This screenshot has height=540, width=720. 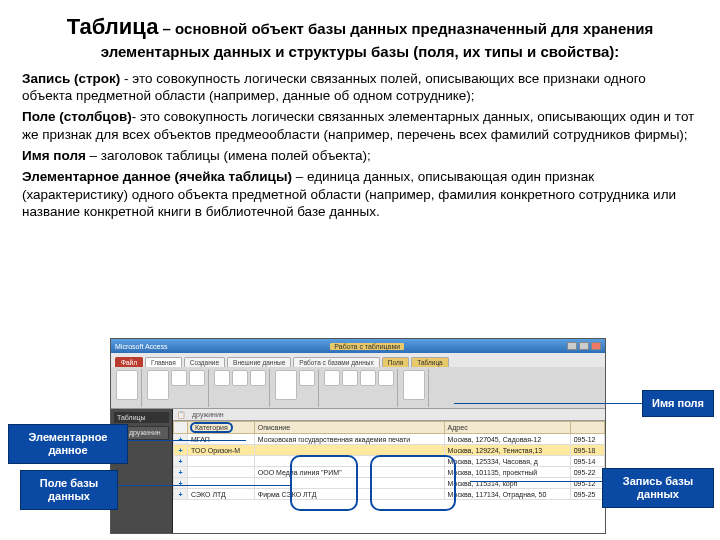 What do you see at coordinates (129, 362) in the screenshot?
I see `tab-file: Файл` at bounding box center [129, 362].